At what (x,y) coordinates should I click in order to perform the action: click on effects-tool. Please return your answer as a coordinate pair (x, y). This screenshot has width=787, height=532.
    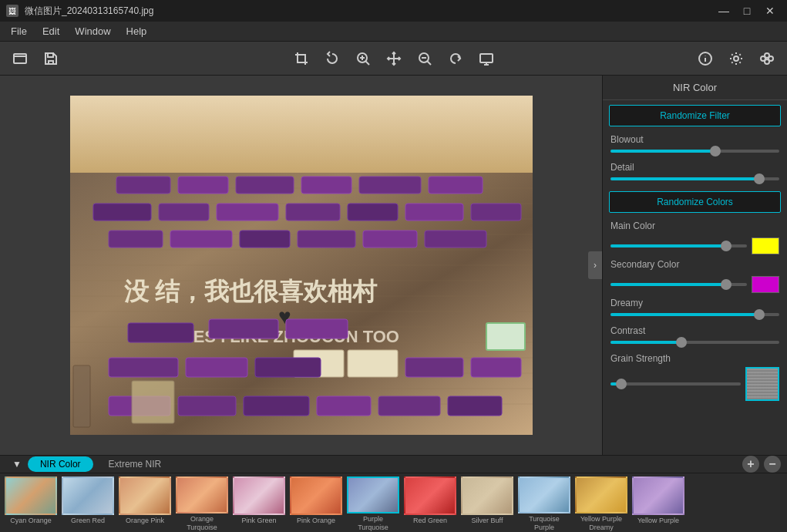
    Looking at the image, I should click on (767, 59).